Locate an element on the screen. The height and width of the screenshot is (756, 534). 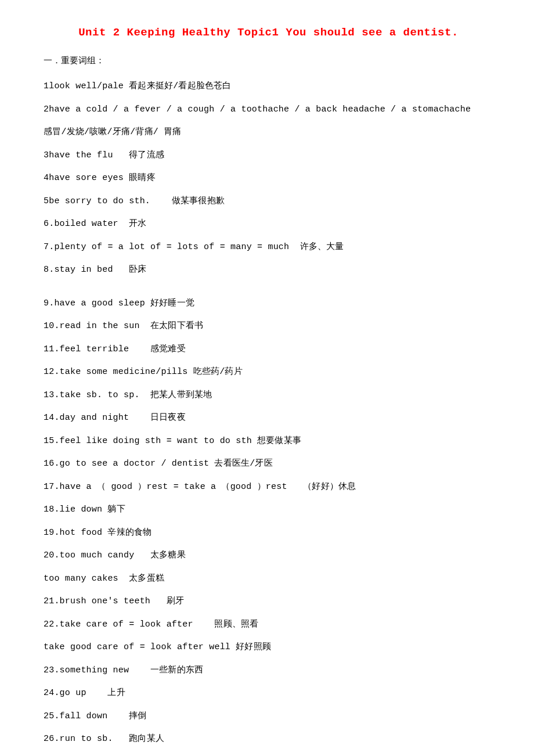
content-line: 20.too much candy 太多糖果 is located at coordinates (268, 555).